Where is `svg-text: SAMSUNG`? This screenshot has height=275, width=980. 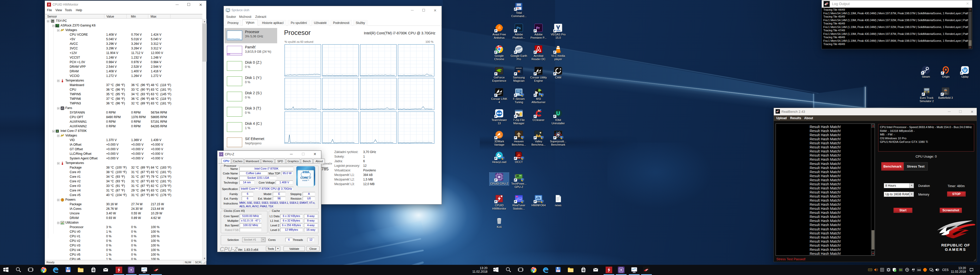 svg-text: SAMSUNG is located at coordinates (519, 68).